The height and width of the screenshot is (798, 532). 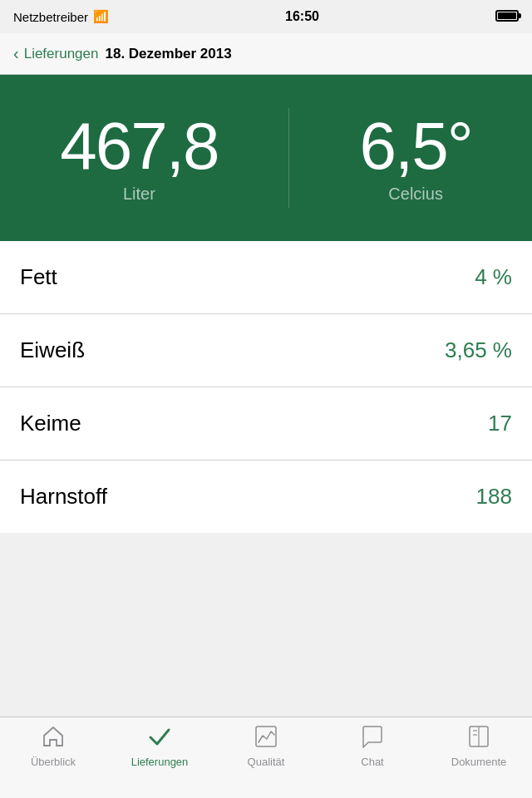 I want to click on row-value-harnstoff: 188, so click(x=494, y=497).